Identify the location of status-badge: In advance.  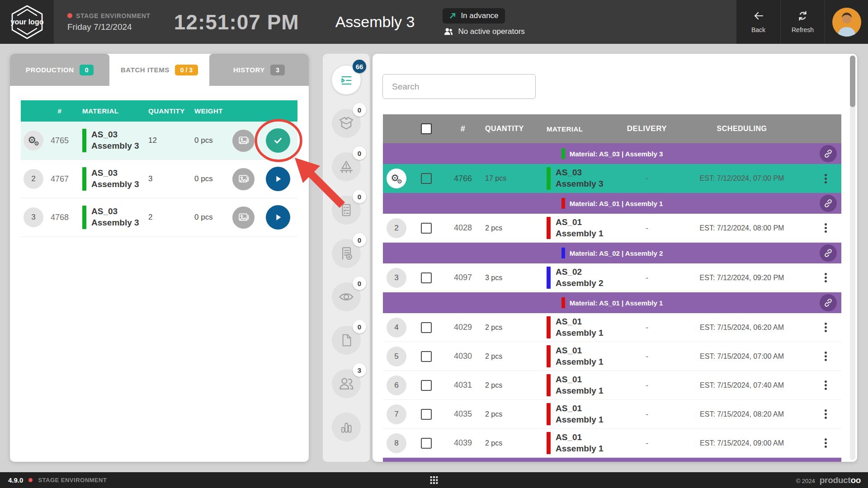
(474, 16).